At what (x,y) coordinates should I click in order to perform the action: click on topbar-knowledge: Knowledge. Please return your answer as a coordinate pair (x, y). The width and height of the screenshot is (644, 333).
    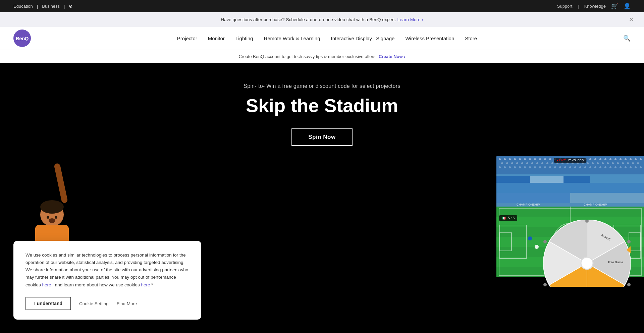
    Looking at the image, I should click on (595, 6).